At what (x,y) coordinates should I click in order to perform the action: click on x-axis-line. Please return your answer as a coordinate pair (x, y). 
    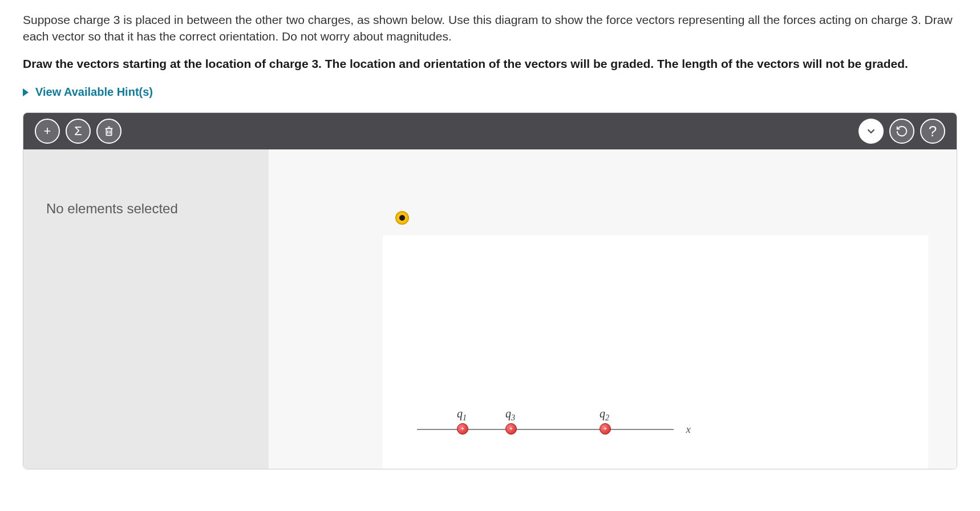
    Looking at the image, I should click on (545, 429).